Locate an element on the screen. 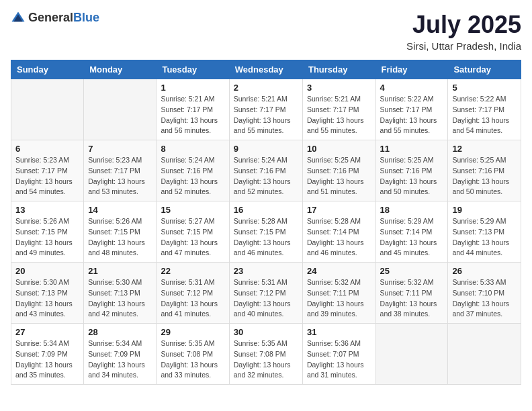 The width and height of the screenshot is (532, 411). calendar-week-row: 6Sunrise: 5:23 AMSunset: 7:17 PMDaylight… is located at coordinates (266, 171).